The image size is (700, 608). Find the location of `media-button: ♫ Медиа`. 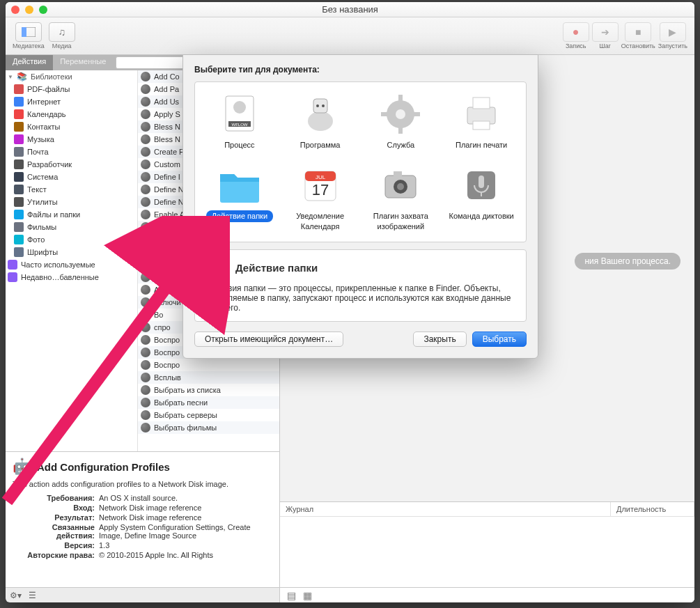

media-button: ♫ Медиа is located at coordinates (62, 36).